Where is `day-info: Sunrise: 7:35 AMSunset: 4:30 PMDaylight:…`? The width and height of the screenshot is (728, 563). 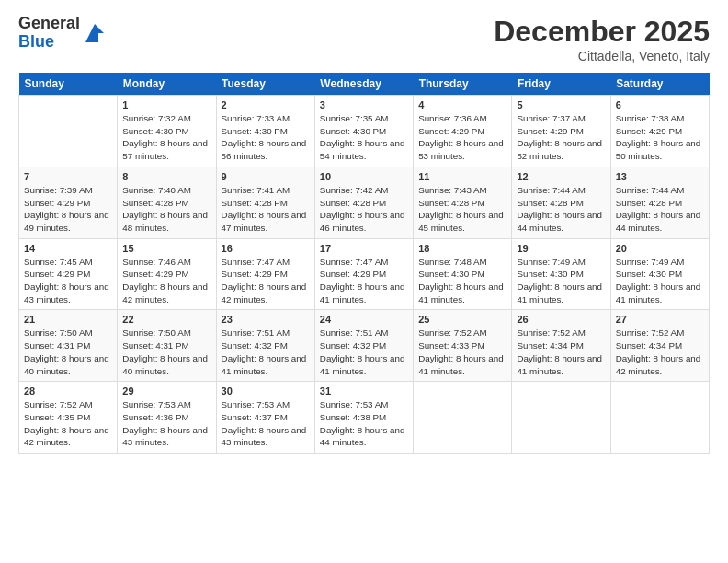
day-info: Sunrise: 7:35 AMSunset: 4:30 PMDaylight:… is located at coordinates (362, 137).